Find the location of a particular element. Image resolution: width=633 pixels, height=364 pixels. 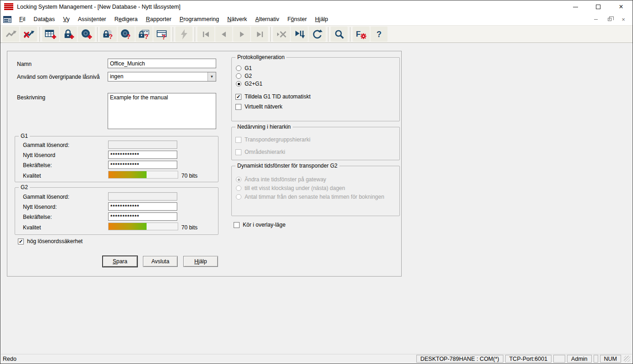

help-button: ? is located at coordinates (379, 34).